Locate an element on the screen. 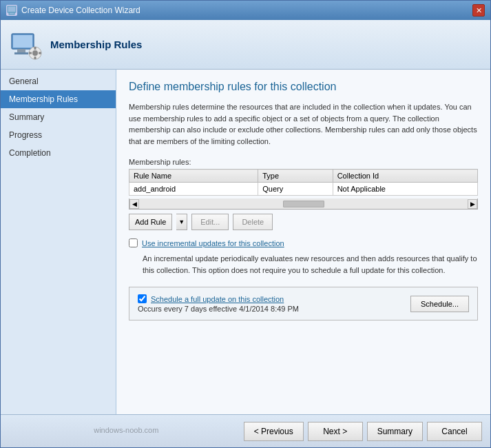 The image size is (491, 448). cell-collection-id: Not Applicable is located at coordinates (405, 189).